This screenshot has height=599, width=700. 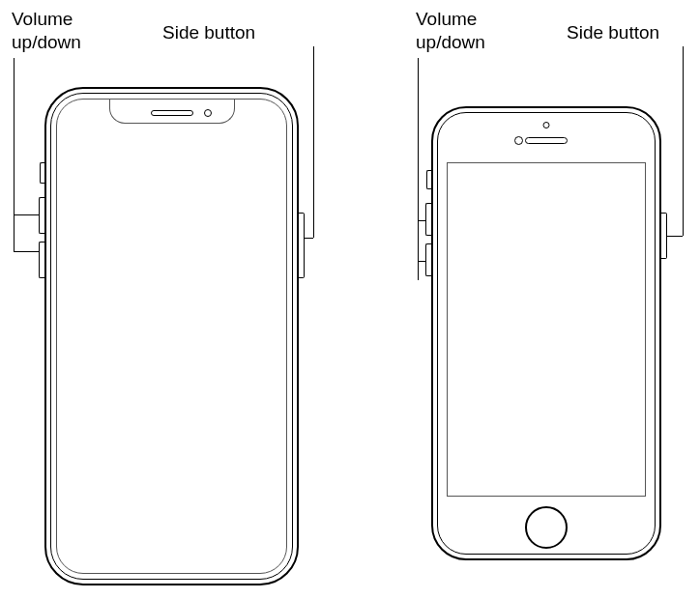 What do you see at coordinates (313, 142) in the screenshot?
I see `callout-side-left` at bounding box center [313, 142].